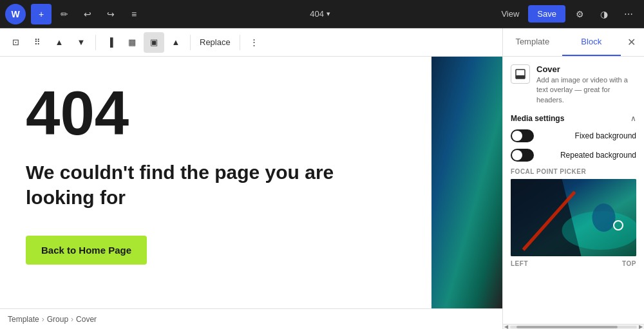 This screenshot has height=329, width=644. I want to click on transform-button: ⊡, so click(15, 42).